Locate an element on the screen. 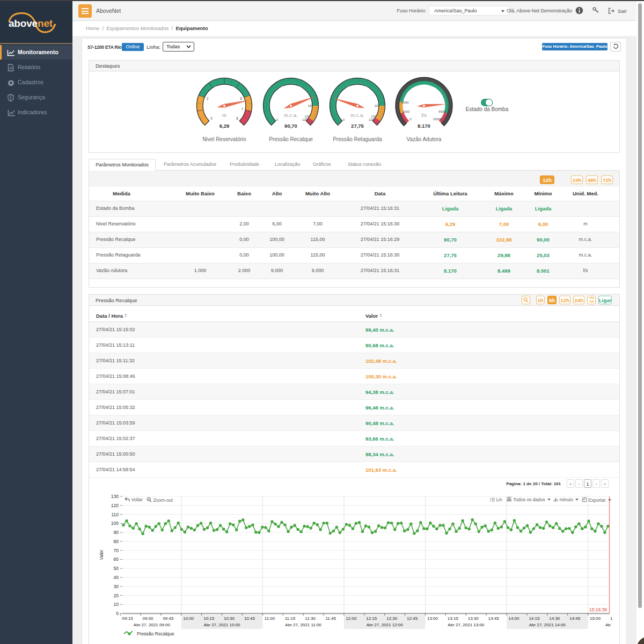 This screenshot has height=644, width=644. svg-text: 12:15 is located at coordinates (371, 618).